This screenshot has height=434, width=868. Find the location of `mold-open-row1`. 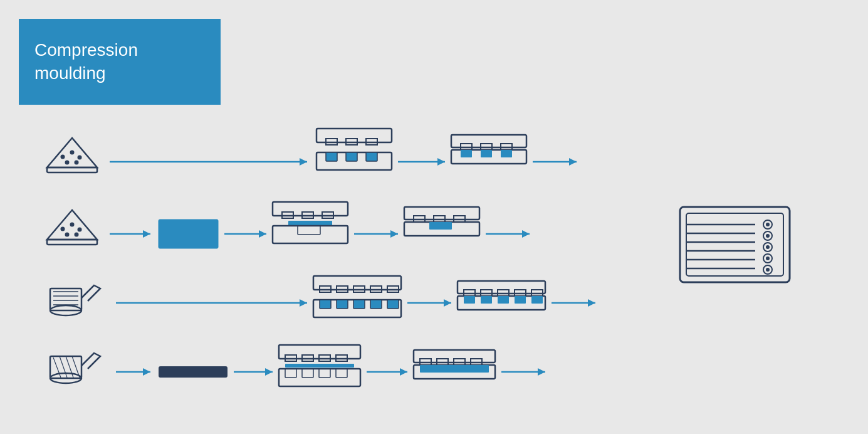

mold-open-row1 is located at coordinates (354, 149).